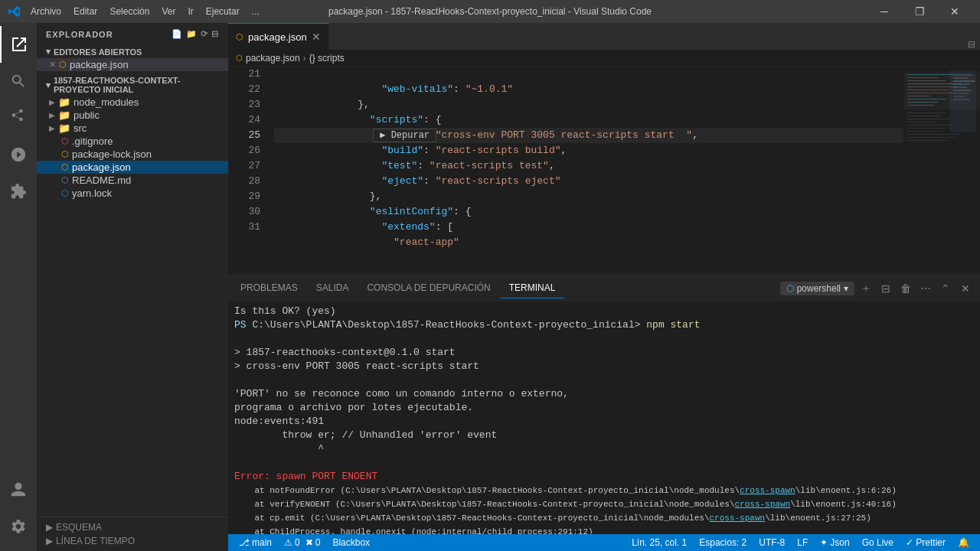 This screenshot has width=980, height=551. I want to click on menu-ver: Ver, so click(168, 11).